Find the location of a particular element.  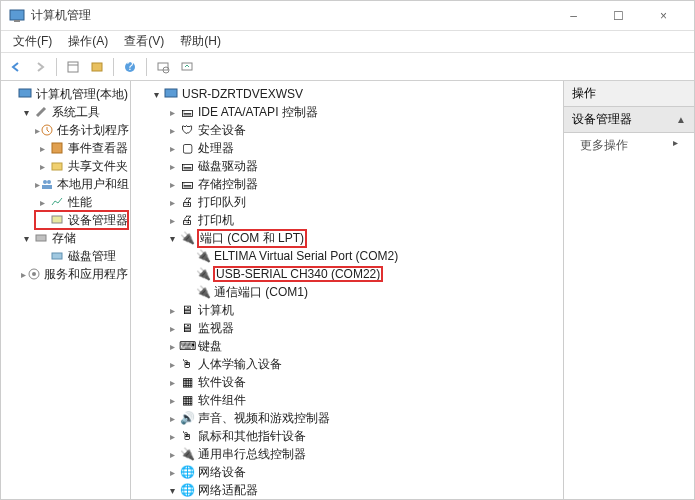

usb-icon: 🔌 is located at coordinates (187, 454).